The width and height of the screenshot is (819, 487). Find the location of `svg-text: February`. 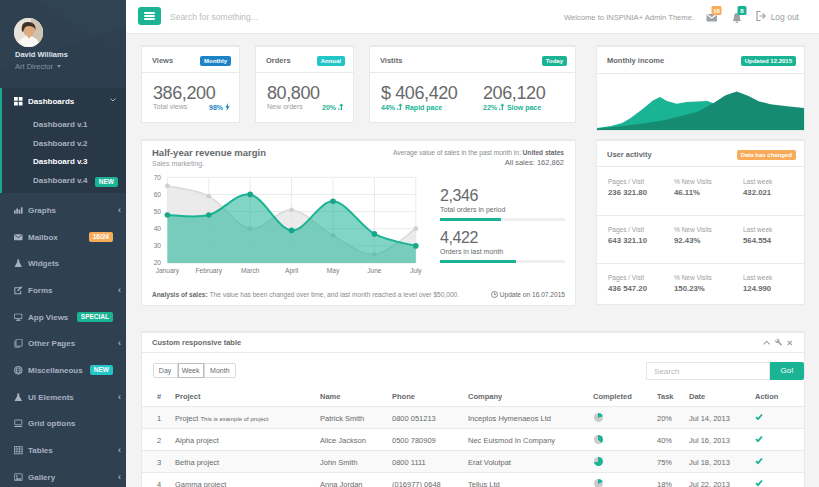

svg-text: February is located at coordinates (210, 271).